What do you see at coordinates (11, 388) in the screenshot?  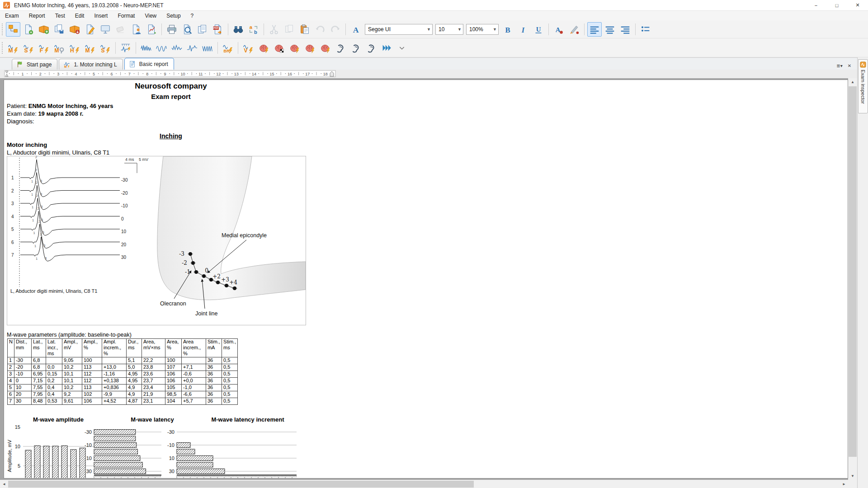 I see `table-cell: 5` at bounding box center [11, 388].